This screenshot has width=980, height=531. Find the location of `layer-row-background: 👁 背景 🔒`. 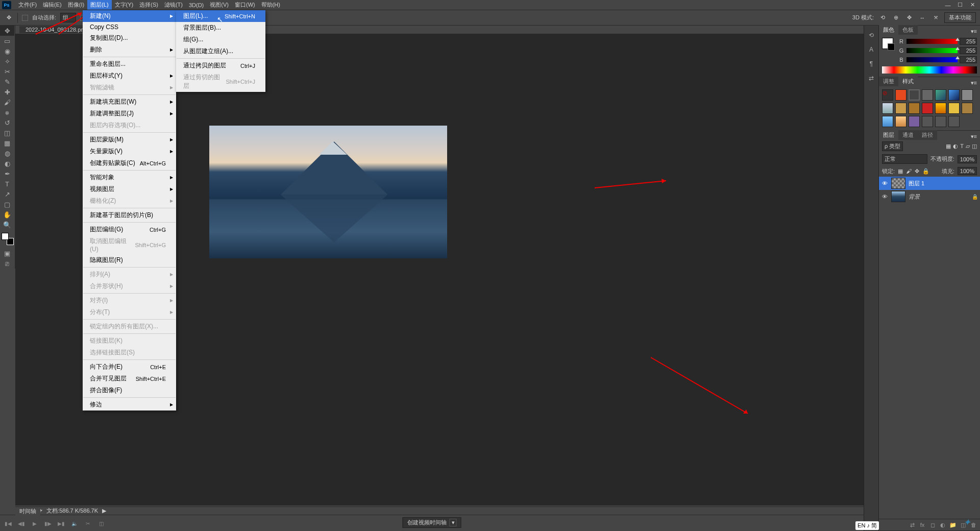

layer-row-background: 👁 背景 🔒 is located at coordinates (929, 197).